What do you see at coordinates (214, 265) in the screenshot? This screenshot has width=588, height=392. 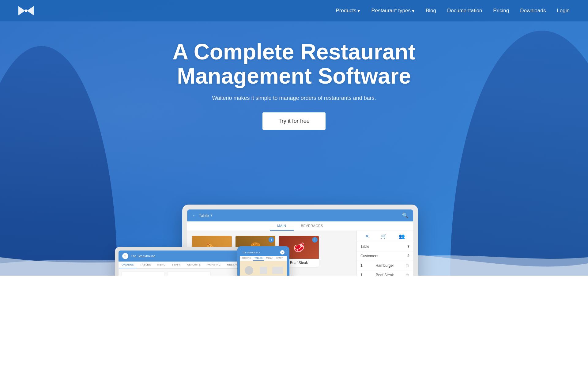 I see `mgmt-nav-printing: PRINTING` at bounding box center [214, 265].